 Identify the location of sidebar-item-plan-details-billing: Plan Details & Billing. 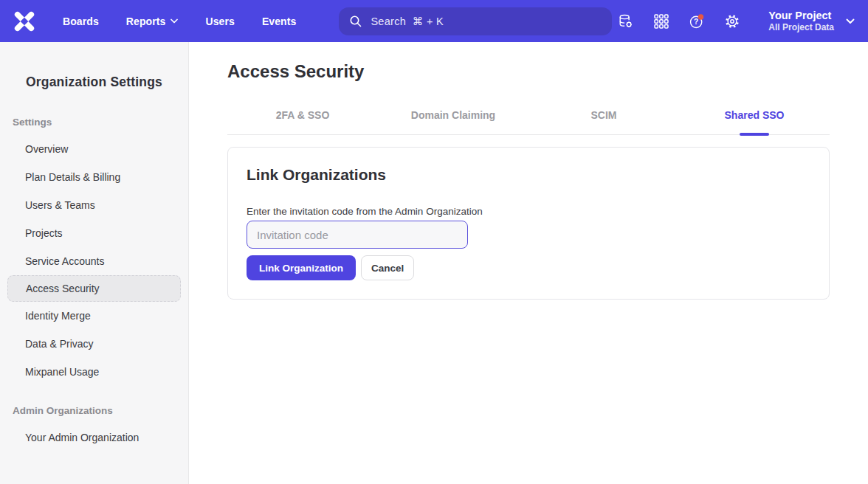
(94, 177).